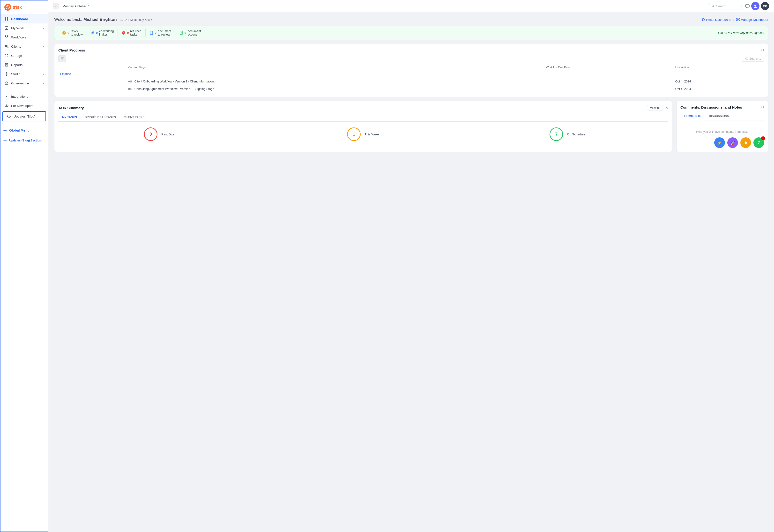  Describe the element at coordinates (64, 33) in the screenshot. I see `check-circle-icon` at that location.